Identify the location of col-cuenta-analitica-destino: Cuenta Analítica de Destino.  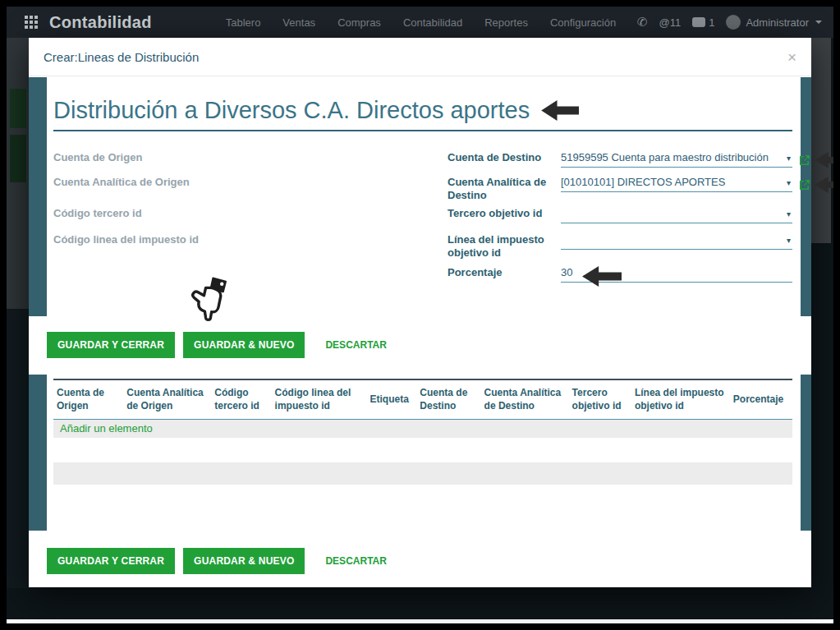
(526, 399).